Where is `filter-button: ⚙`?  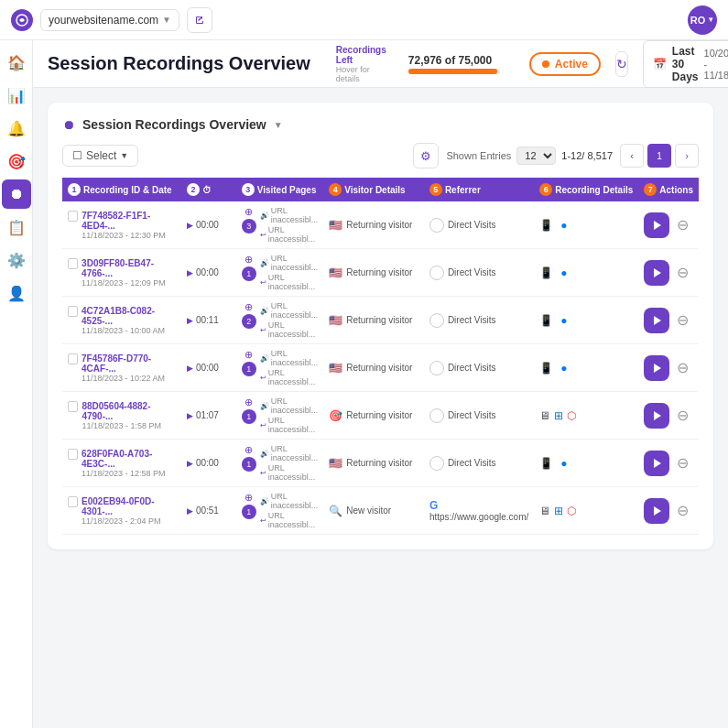 filter-button: ⚙ is located at coordinates (426, 156).